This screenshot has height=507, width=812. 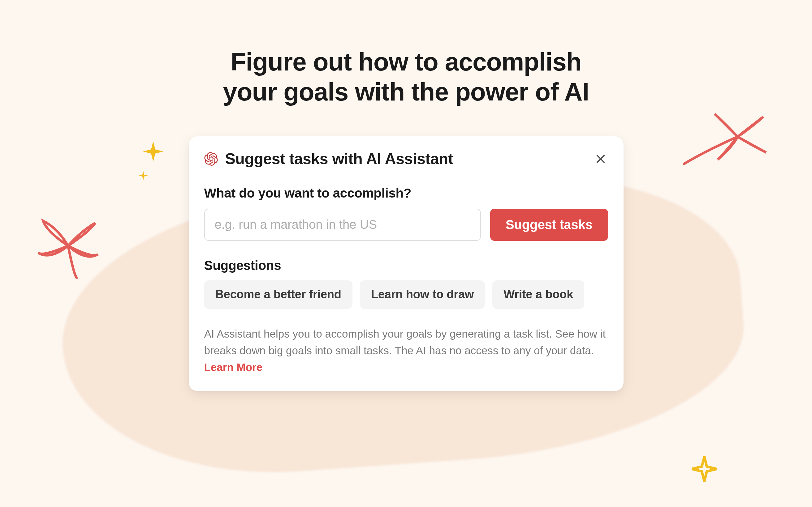 I want to click on heading-line-2: your goals with the power of AI, so click(x=406, y=92).